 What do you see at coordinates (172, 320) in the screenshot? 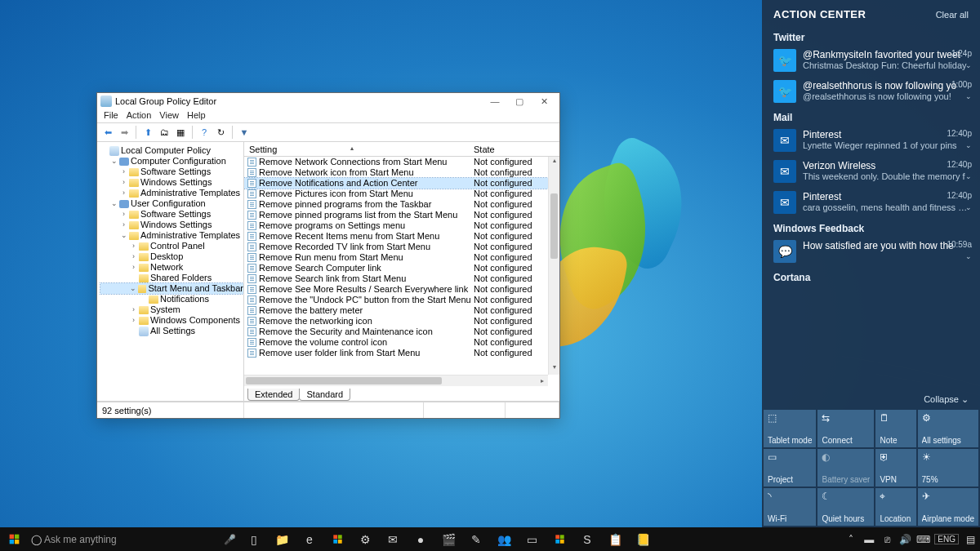
I see `tree-node: ›Windows Components` at bounding box center [172, 320].